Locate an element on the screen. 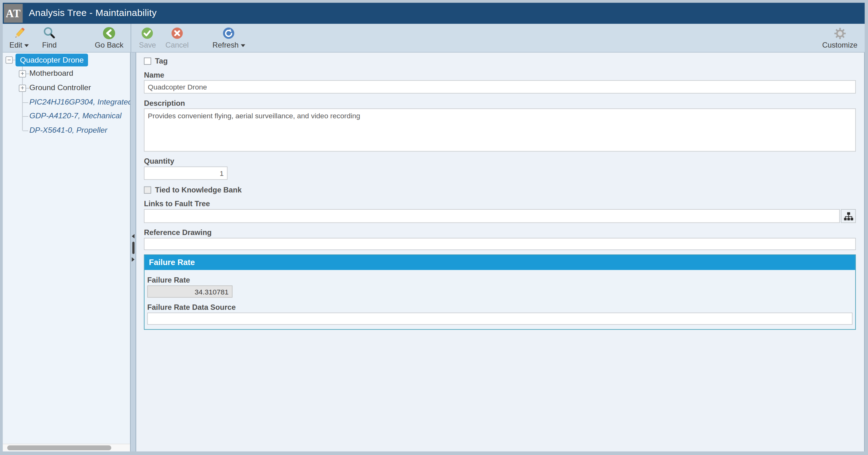  description-label: Description is located at coordinates (500, 103).